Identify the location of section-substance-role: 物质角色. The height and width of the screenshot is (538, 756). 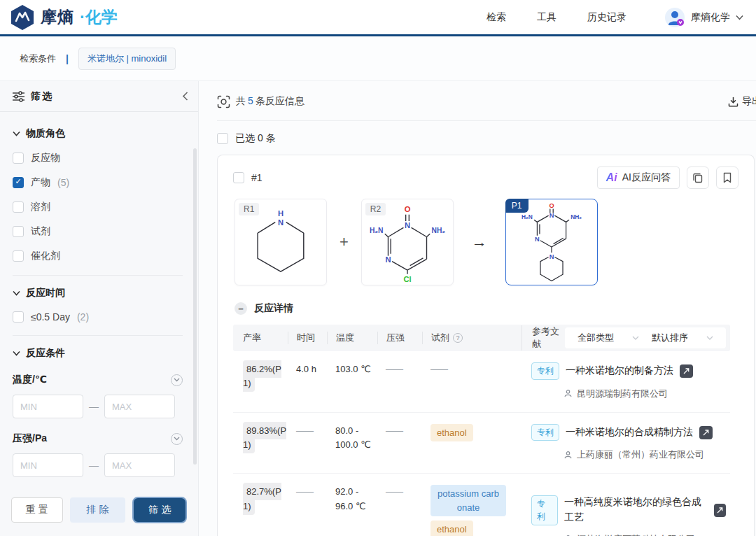
(98, 134).